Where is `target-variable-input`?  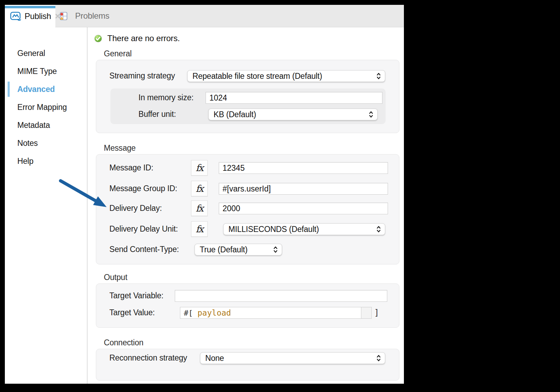 target-variable-input is located at coordinates (281, 296).